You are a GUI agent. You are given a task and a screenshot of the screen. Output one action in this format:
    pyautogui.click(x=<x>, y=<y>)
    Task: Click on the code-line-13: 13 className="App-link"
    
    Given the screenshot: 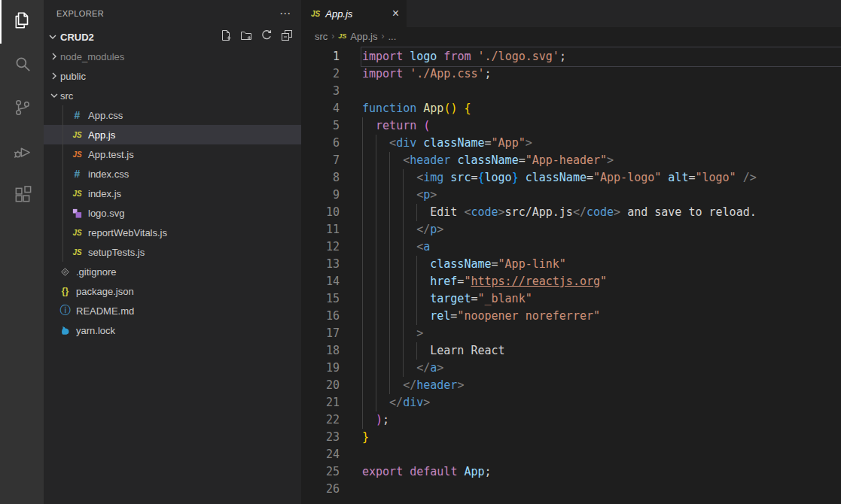 What is the action you would take?
    pyautogui.click(x=571, y=265)
    